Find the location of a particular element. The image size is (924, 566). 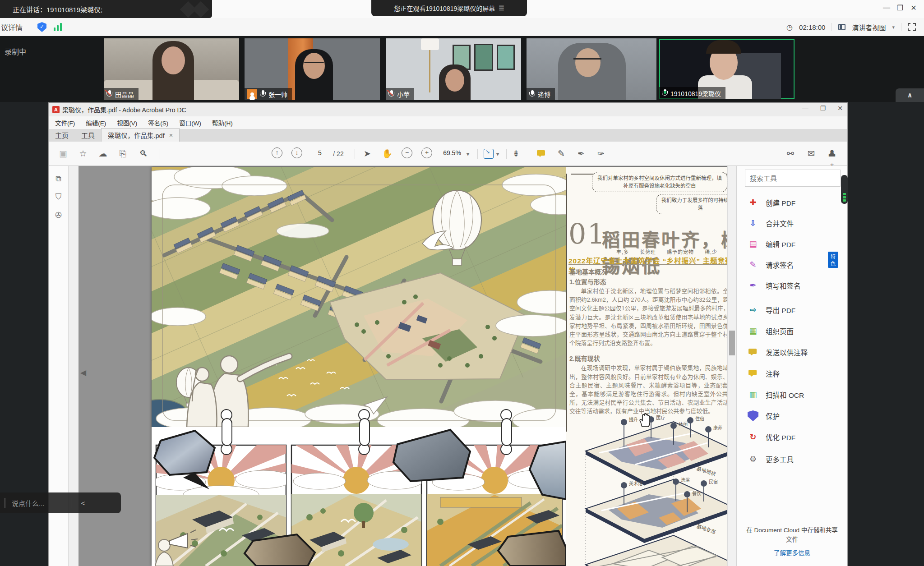

meeting-toolbar-right: ◷ 02:18:00 演讲者视图 ▾ is located at coordinates (855, 27).